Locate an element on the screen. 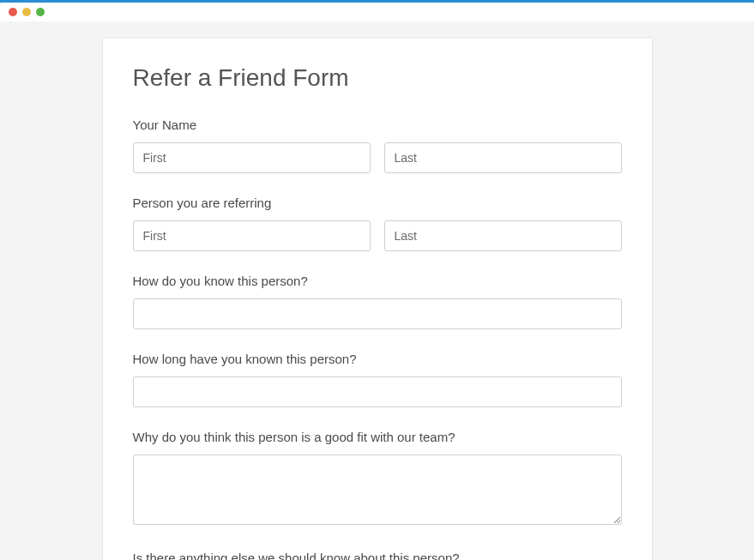  label-your-name: Your Name is located at coordinates (377, 125).